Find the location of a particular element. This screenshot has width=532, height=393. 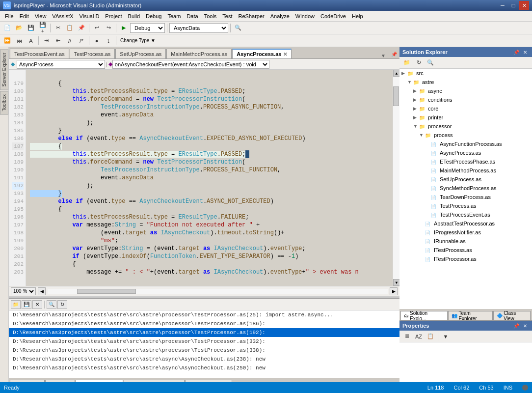

prop-sort-cat-btn: ≣ is located at coordinates (407, 337).